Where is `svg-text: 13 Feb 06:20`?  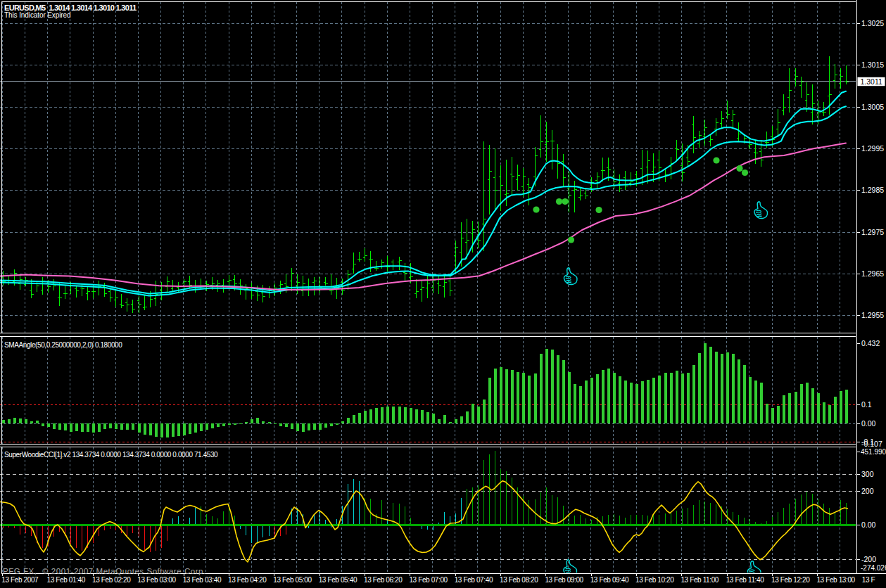 svg-text: 13 Feb 06:20 is located at coordinates (383, 580).